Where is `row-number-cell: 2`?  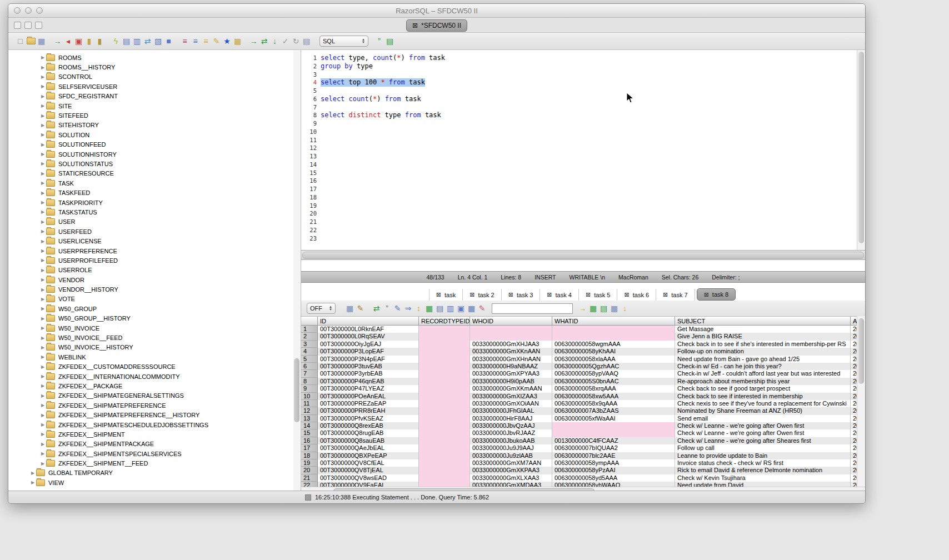 row-number-cell: 2 is located at coordinates (309, 337).